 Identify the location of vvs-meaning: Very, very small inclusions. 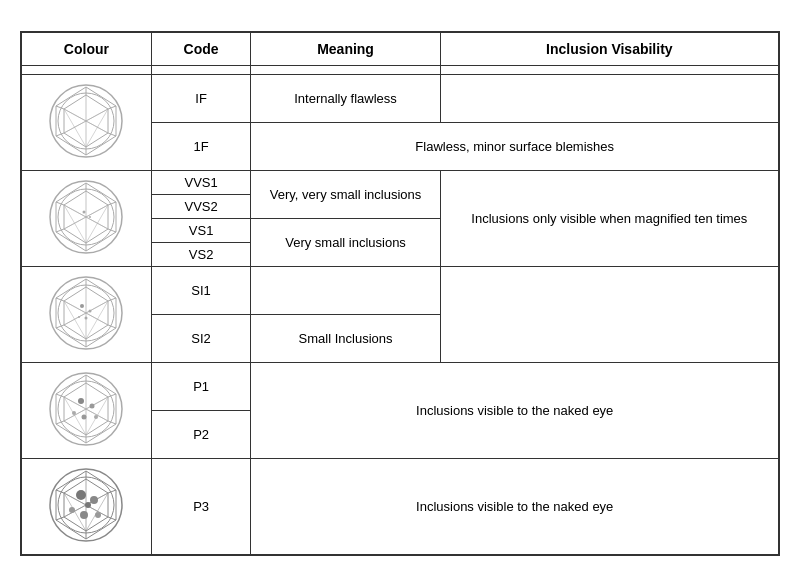
(346, 194).